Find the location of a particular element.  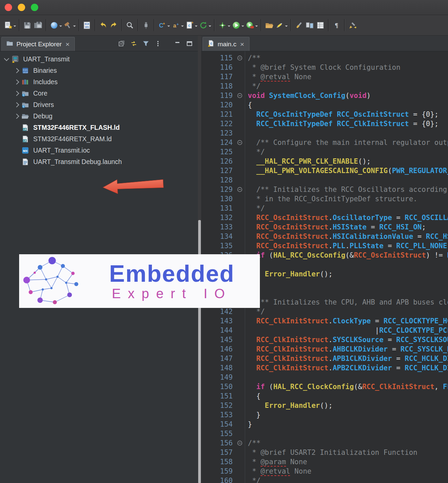

connector-icon is located at coordinates (146, 25).